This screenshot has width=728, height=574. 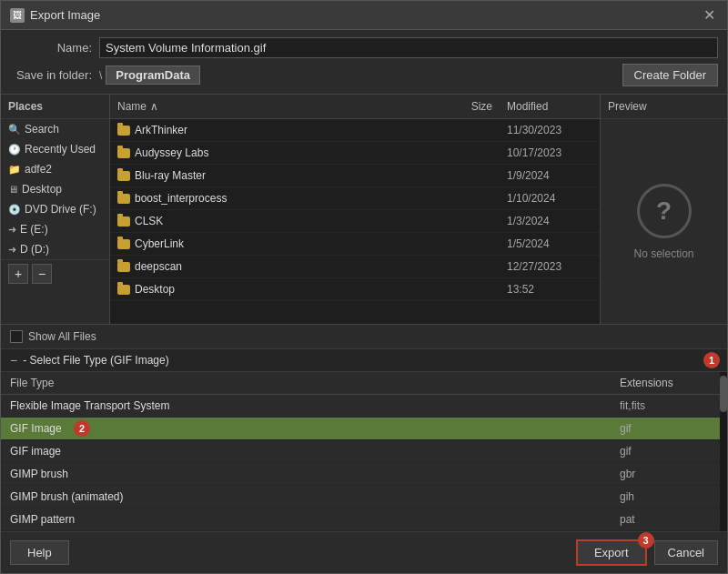 What do you see at coordinates (55, 249) in the screenshot?
I see `sidebar-item-d-drive: ➜ D (D:)` at bounding box center [55, 249].